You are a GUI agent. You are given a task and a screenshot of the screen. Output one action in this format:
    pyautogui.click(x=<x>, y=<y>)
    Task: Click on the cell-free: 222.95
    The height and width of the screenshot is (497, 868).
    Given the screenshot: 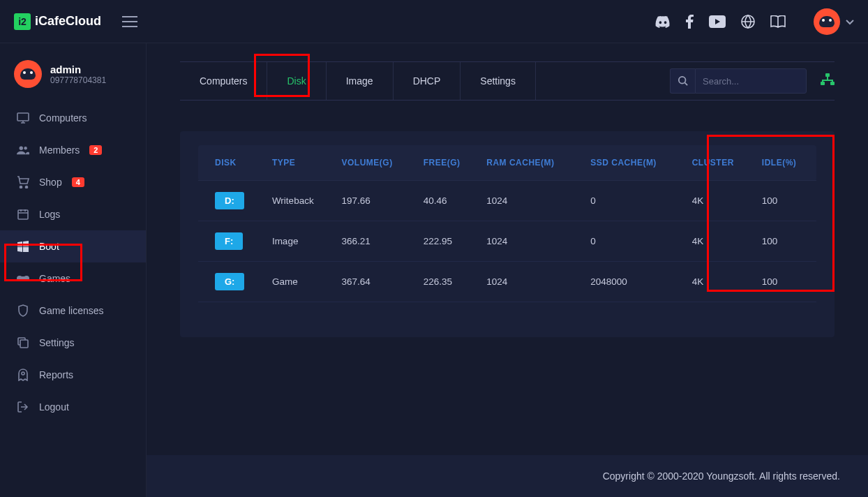 What is the action you would take?
    pyautogui.click(x=449, y=242)
    